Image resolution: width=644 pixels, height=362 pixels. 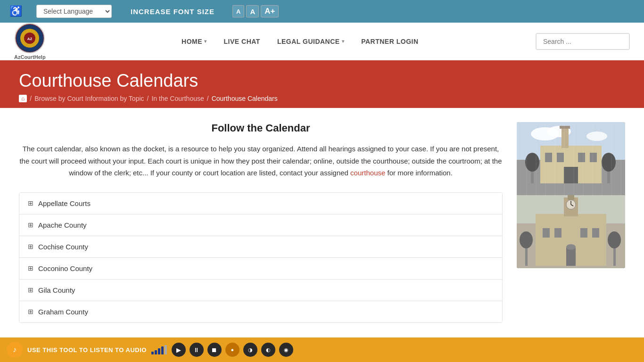 I want to click on court-item-appellate: ⊞ Appellate Courts, so click(x=261, y=204).